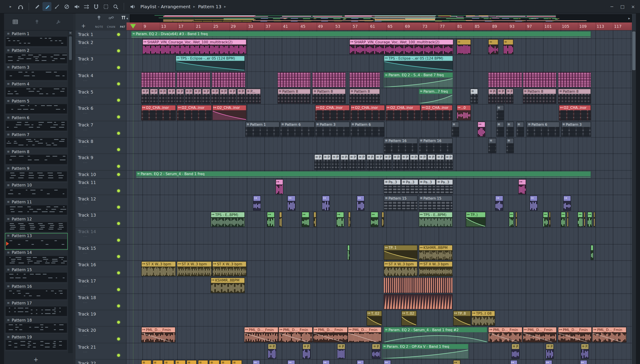  Describe the element at coordinates (76, 6) in the screenshot. I see `mute-tool-icon` at that location.